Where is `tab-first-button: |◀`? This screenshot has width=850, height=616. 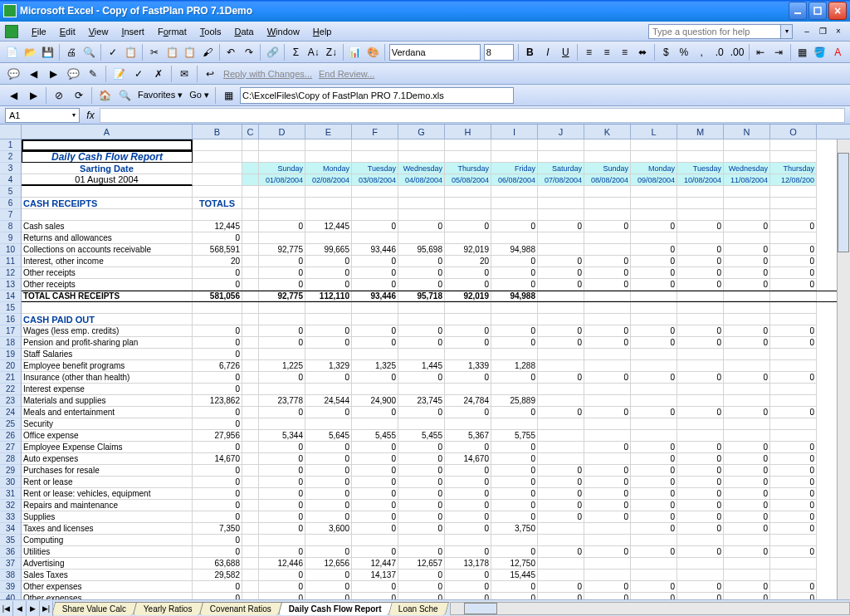
tab-first-button: |◀ is located at coordinates (7, 609).